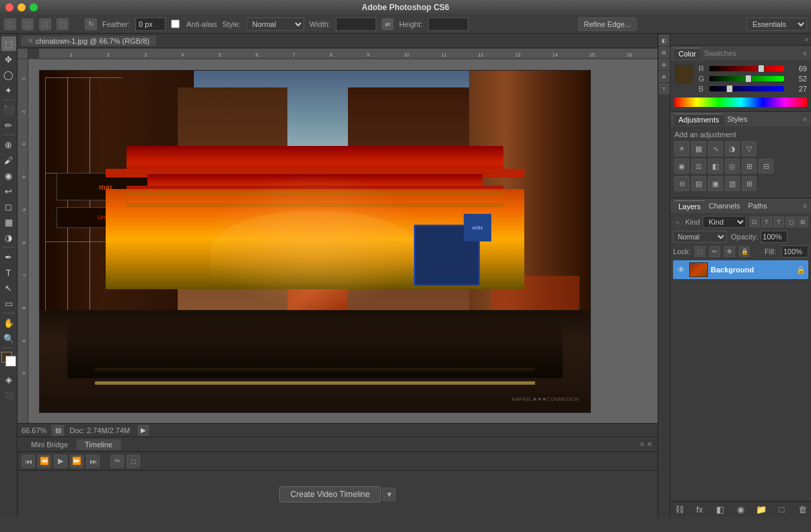 This screenshot has width=811, height=532. What do you see at coordinates (133, 461) in the screenshot?
I see `timeline-stop: □` at bounding box center [133, 461].